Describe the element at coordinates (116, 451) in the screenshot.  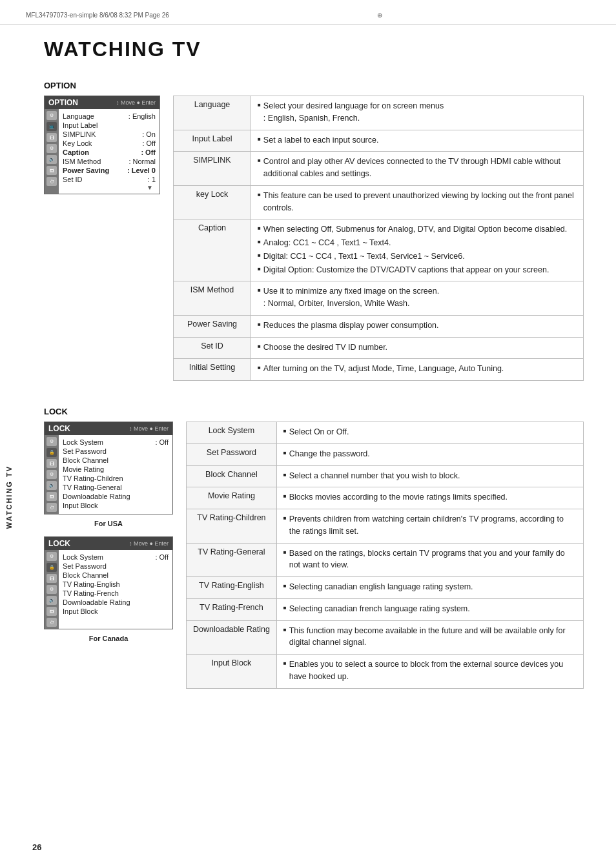
I see `lock-item-setpassword-usa: Set Password` at that location.